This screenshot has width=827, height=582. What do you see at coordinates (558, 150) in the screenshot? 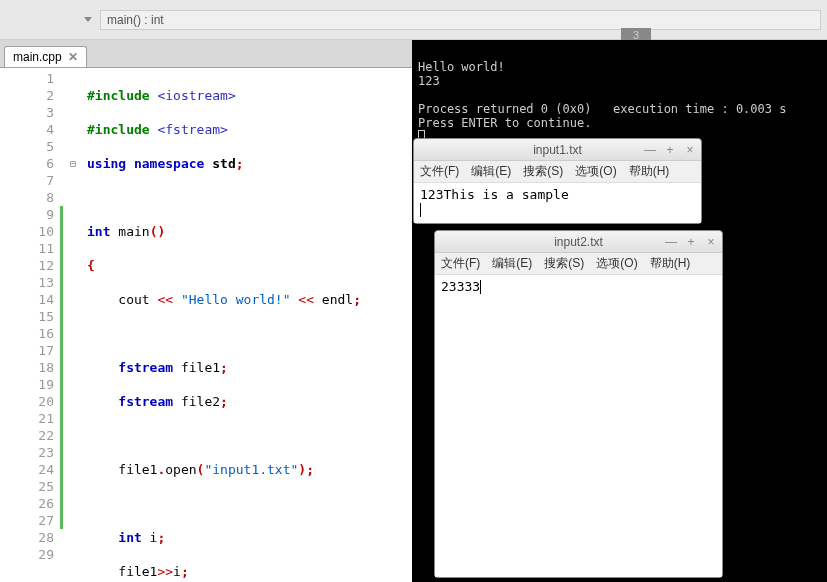
I see `window1-title: input1.txt` at bounding box center [558, 150].